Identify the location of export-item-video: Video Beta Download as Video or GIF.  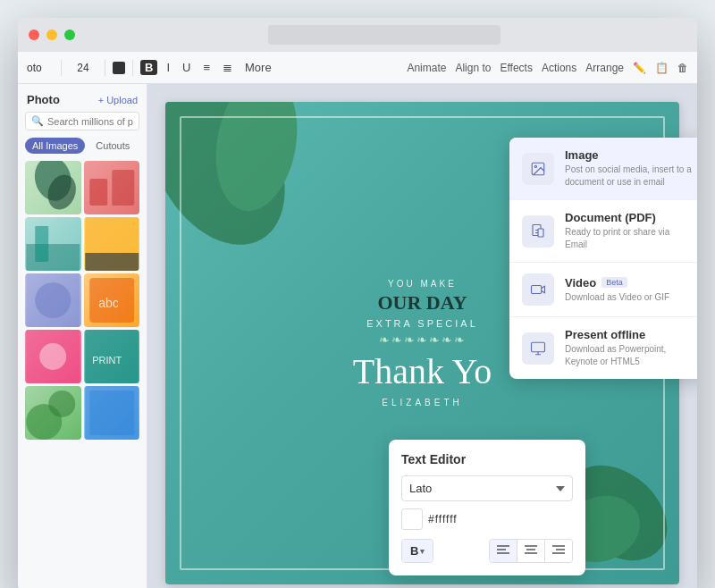
(603, 290).